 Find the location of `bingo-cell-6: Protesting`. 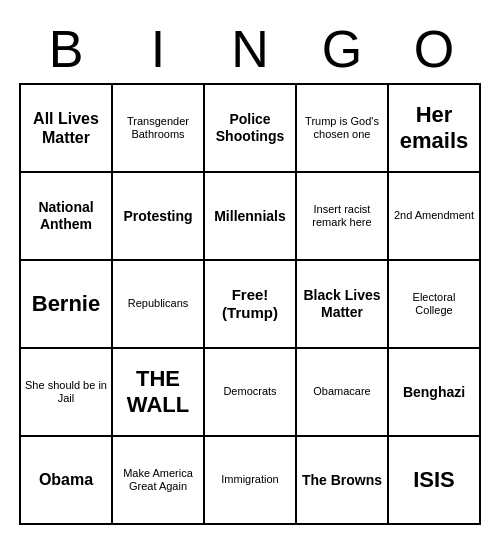

bingo-cell-6: Protesting is located at coordinates (159, 217).